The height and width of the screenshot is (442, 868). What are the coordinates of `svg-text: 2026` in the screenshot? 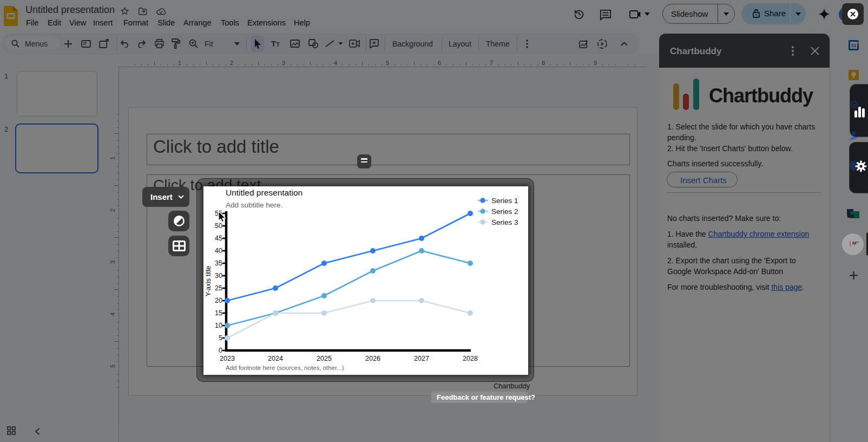 It's located at (373, 359).